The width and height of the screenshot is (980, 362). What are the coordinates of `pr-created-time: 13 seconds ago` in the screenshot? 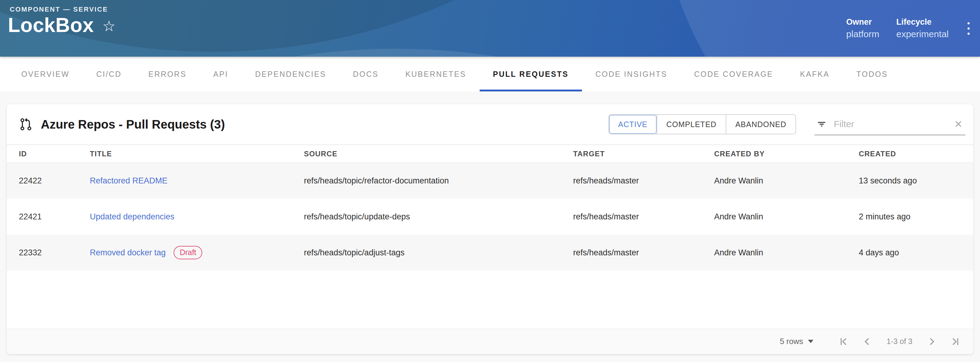 It's located at (916, 181).